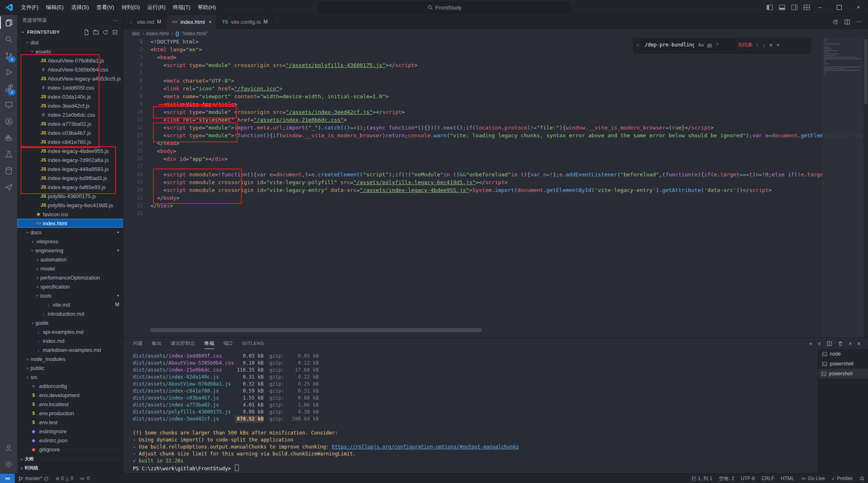 Image resolution: width=868 pixels, height=483 pixels. I want to click on tree-item-automation: ›automation, so click(70, 259).